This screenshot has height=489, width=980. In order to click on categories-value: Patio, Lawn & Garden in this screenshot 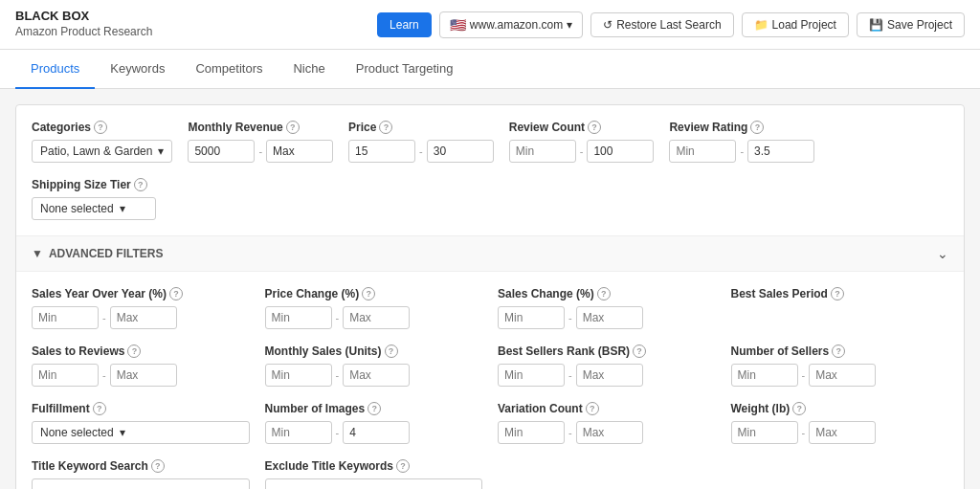, I will do `click(96, 151)`.